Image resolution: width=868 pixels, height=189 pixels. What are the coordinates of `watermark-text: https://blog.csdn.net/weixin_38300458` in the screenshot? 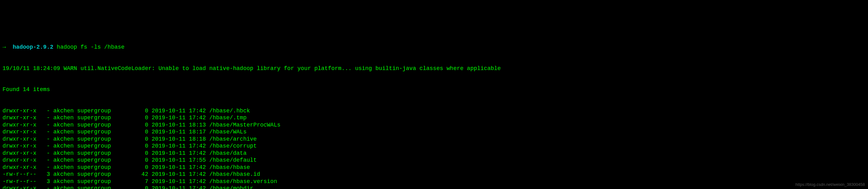 It's located at (830, 185).